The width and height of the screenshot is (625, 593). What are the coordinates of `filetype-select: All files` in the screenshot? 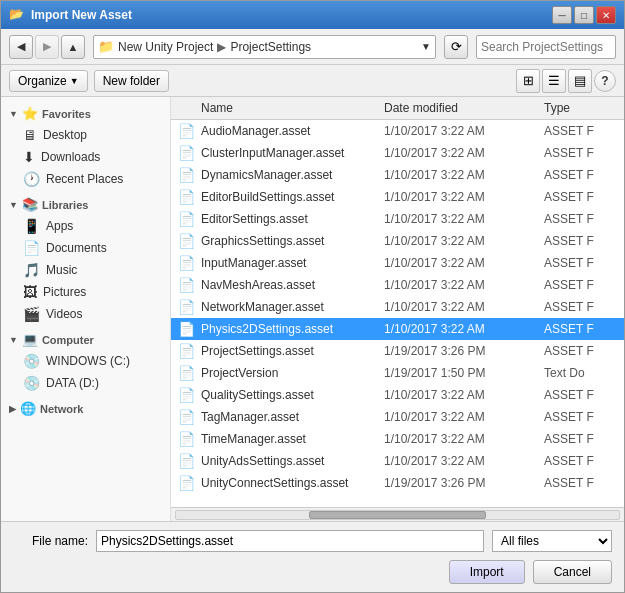 It's located at (552, 541).